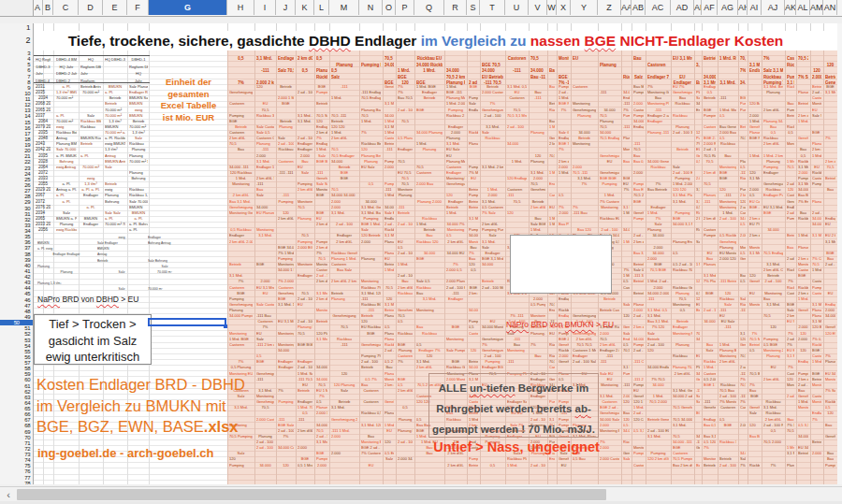 Image resolution: width=842 pixels, height=504 pixels. I want to click on row-header-40: 40, so click(16, 266).